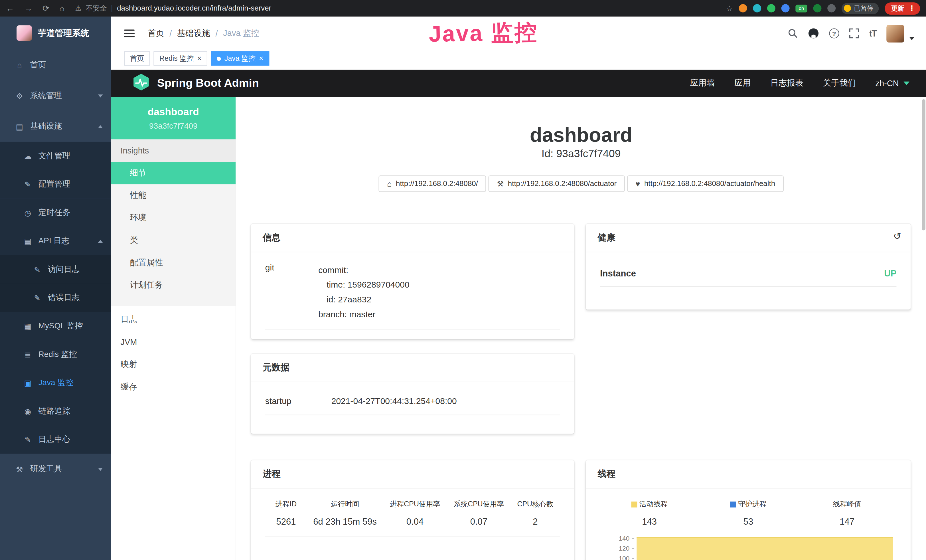 This screenshot has height=560, width=926. I want to click on sba-item-mappings: 映射, so click(173, 365).